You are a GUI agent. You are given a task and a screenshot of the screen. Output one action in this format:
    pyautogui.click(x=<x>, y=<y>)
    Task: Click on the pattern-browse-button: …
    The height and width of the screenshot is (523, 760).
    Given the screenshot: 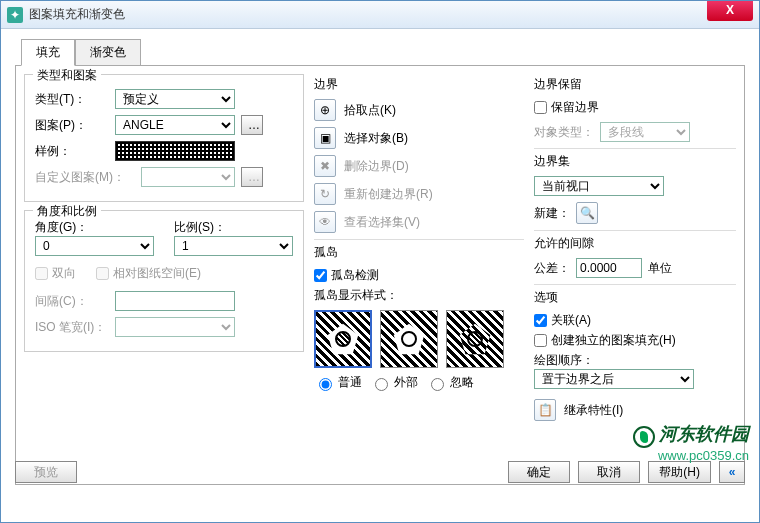 What is the action you would take?
    pyautogui.click(x=252, y=125)
    